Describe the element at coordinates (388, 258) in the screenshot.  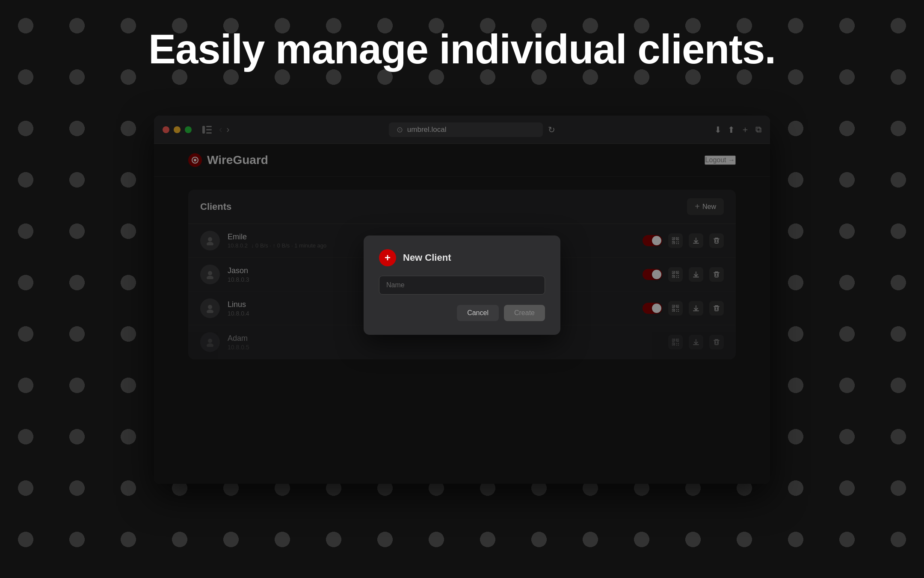
I see `modal-plus-icon: +` at that location.